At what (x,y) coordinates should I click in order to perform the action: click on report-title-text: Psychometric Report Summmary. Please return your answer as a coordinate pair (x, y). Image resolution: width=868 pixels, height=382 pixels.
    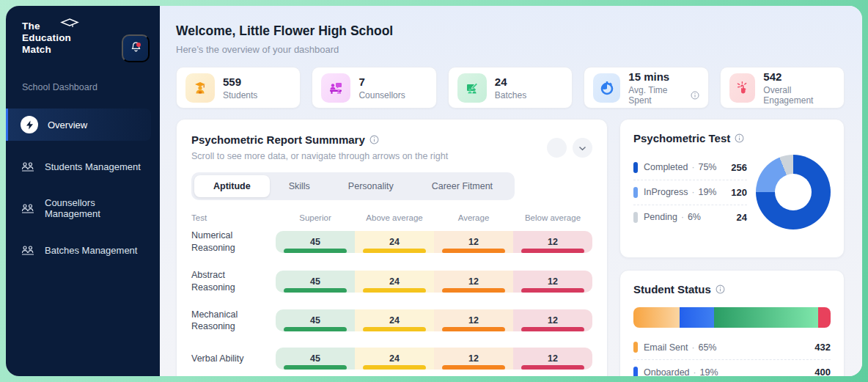
    Looking at the image, I should click on (279, 139).